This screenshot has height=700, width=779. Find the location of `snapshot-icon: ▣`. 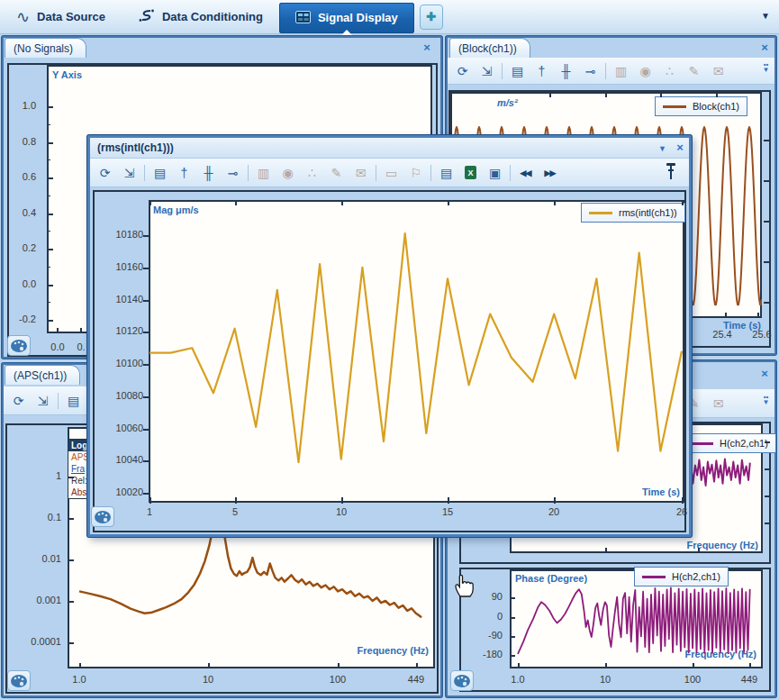

snapshot-icon: ▣ is located at coordinates (495, 173).